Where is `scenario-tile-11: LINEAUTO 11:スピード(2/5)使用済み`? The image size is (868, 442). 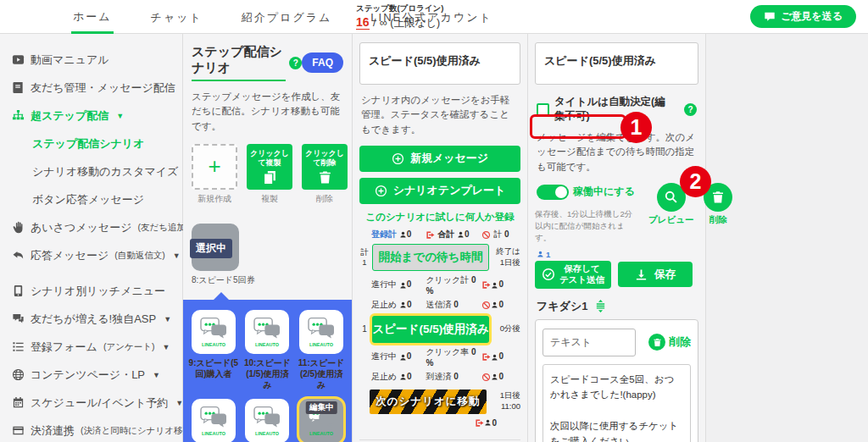 scenario-tile-11: LINEAUTO 11:スピード(2/5)使用済み is located at coordinates (321, 351).